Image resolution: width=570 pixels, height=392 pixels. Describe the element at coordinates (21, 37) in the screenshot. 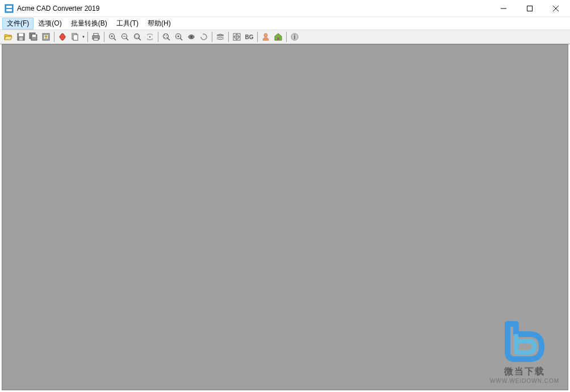

I see `save-icon` at that location.